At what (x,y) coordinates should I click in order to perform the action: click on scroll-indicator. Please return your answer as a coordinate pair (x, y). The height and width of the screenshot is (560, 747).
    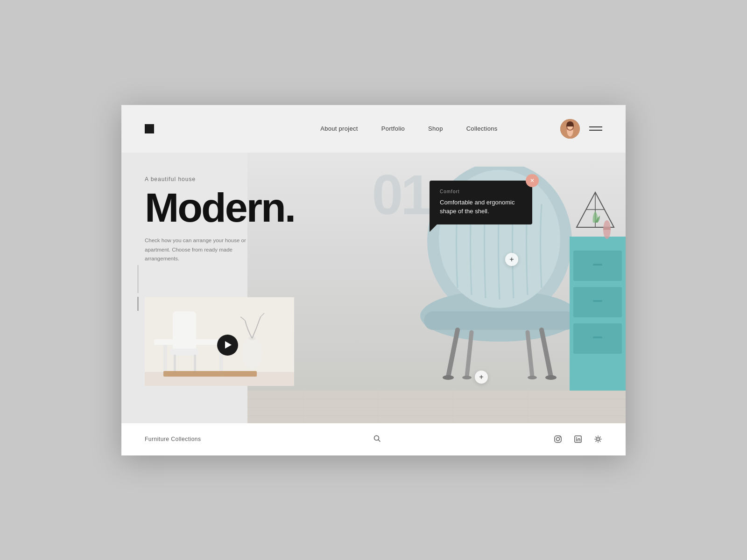
    Looking at the image, I should click on (138, 288).